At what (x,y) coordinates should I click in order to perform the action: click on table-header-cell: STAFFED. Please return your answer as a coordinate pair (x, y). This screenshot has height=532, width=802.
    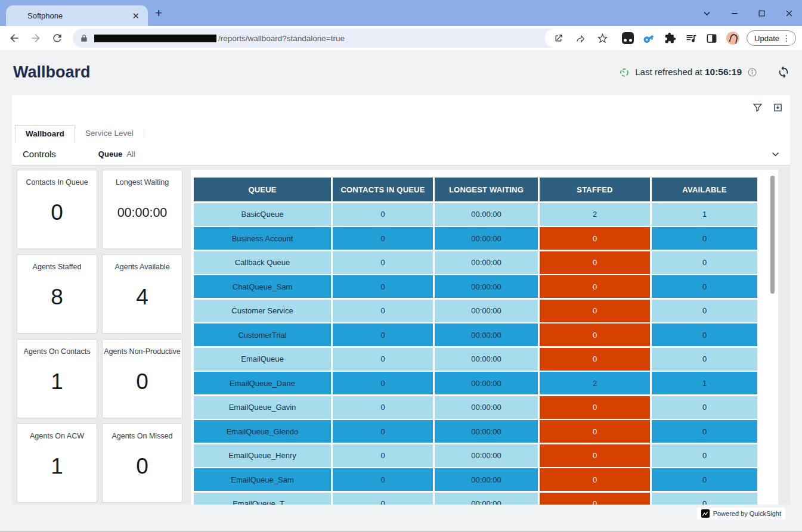
    Looking at the image, I should click on (595, 189).